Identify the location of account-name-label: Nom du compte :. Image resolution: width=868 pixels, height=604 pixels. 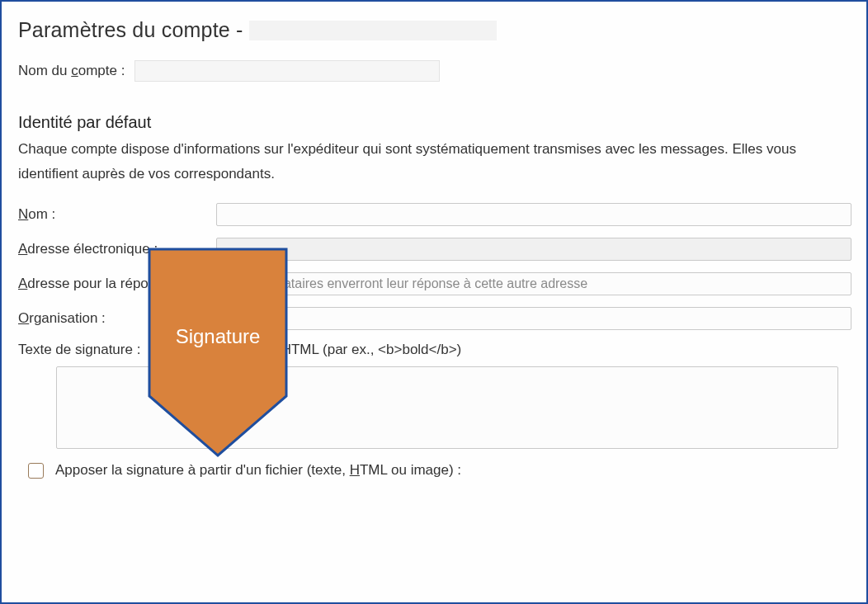
(71, 71).